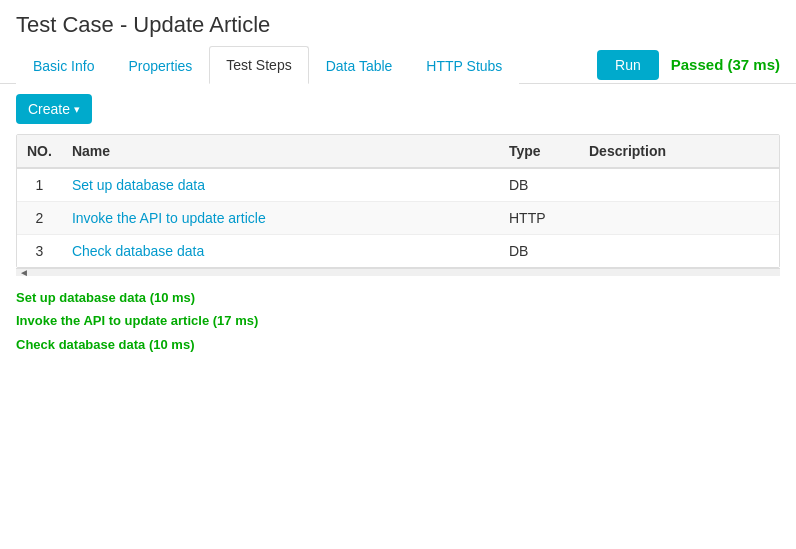  What do you see at coordinates (169, 218) in the screenshot?
I see `step-link: Invoke the API to update article` at bounding box center [169, 218].